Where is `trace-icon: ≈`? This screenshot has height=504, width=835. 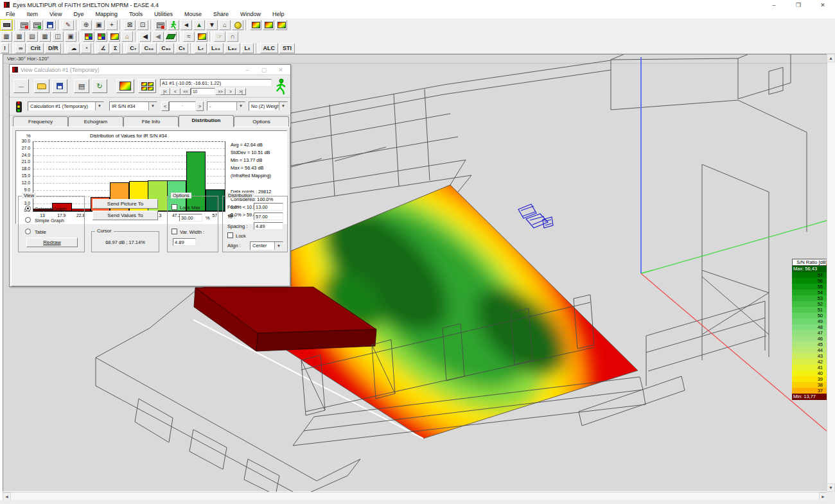
trace-icon: ≈ is located at coordinates (189, 37).